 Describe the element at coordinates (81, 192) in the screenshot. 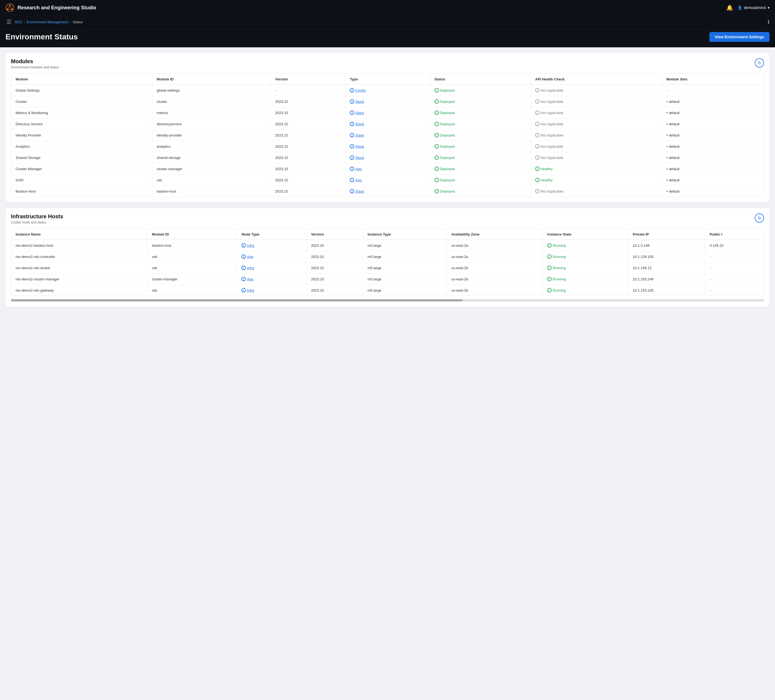

I see `cell-module: Bastion Host` at that location.